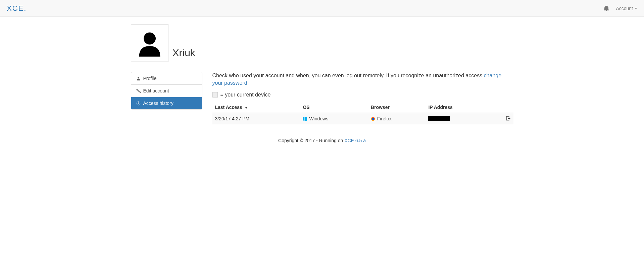  Describe the element at coordinates (17, 8) in the screenshot. I see `brand-link: XCE.` at that location.